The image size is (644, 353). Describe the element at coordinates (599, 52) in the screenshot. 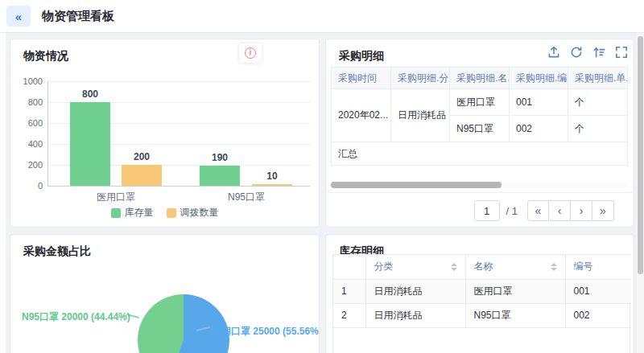

I see `row-config-icon` at that location.